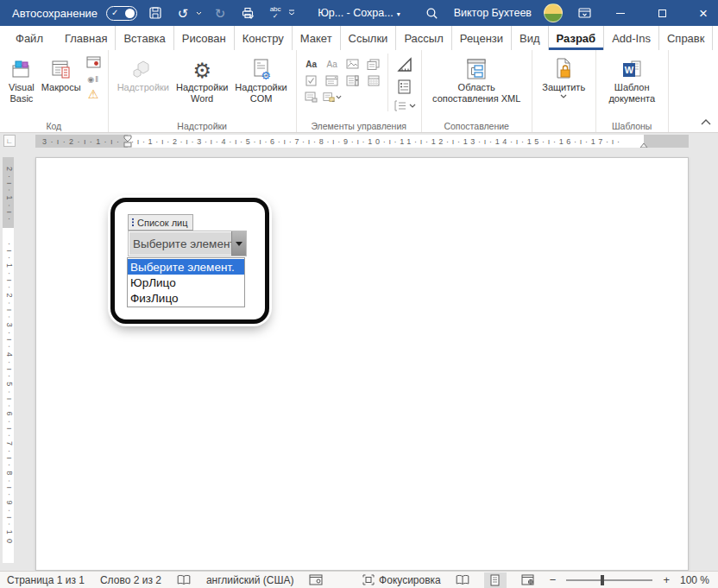 This screenshot has height=588, width=718. I want to click on control-properties-button, so click(404, 88).